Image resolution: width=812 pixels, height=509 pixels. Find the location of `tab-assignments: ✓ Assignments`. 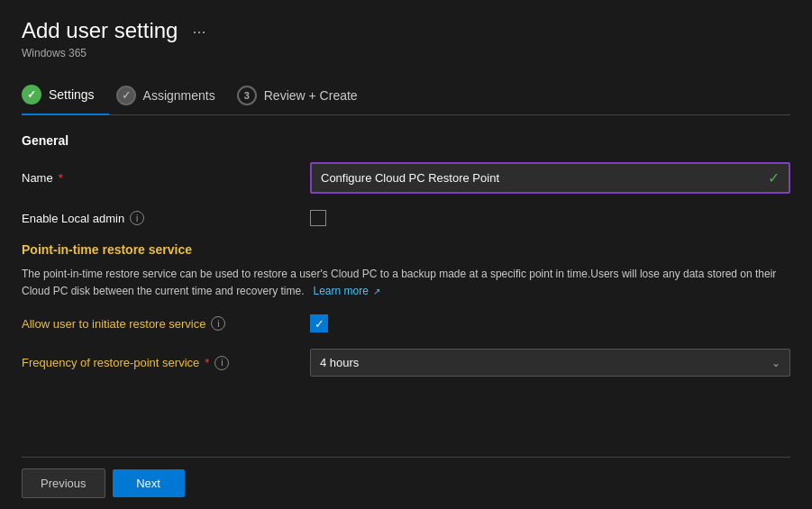

tab-assignments: ✓ Assignments is located at coordinates (173, 95).